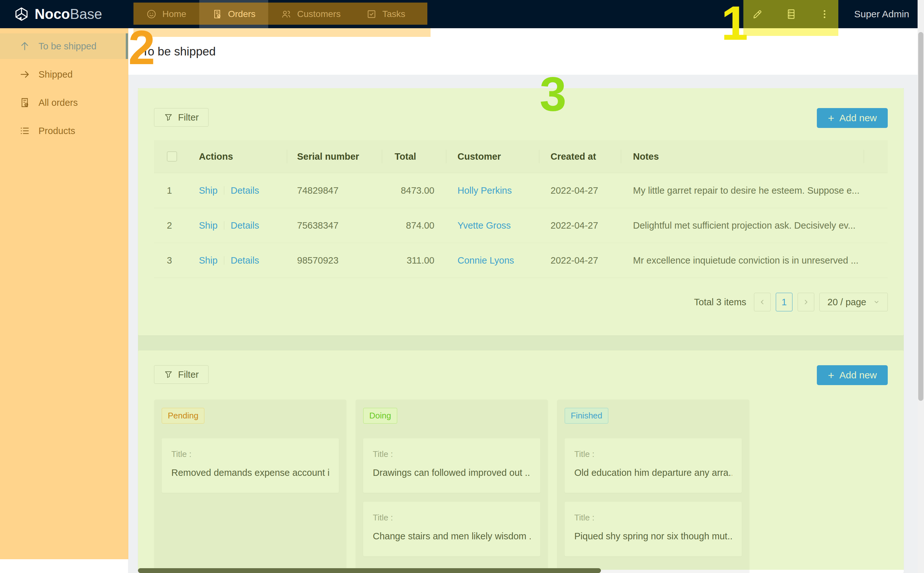 The height and width of the screenshot is (573, 924). What do you see at coordinates (486, 261) in the screenshot?
I see `customer-link: Connie Lyons` at bounding box center [486, 261].